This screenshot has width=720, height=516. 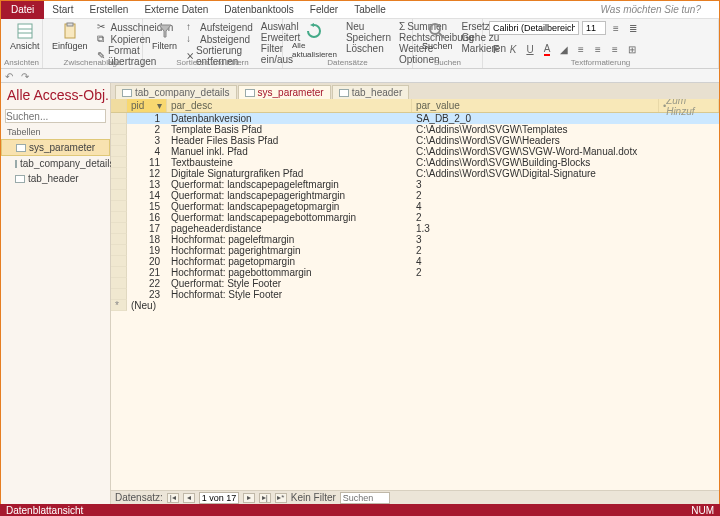 I want to click on font-select, so click(x=534, y=28).